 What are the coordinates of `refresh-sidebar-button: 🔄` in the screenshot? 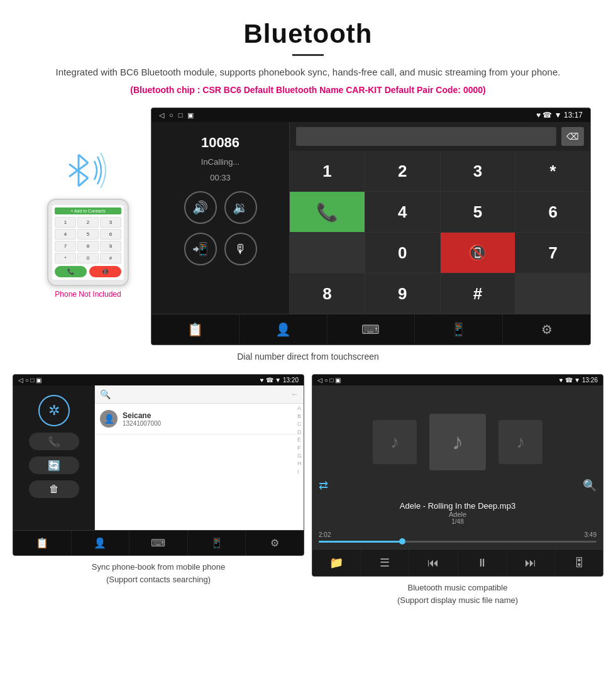 It's located at (54, 465).